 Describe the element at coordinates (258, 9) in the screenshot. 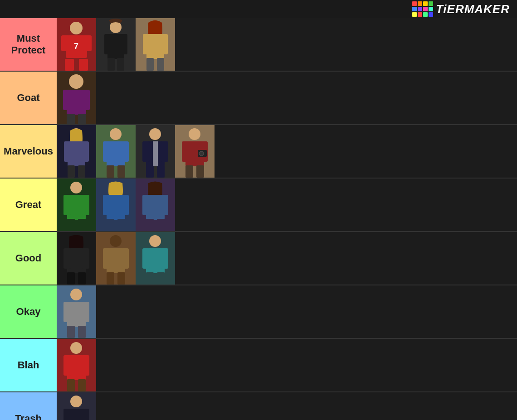

I see `header: TiERMAKER` at that location.